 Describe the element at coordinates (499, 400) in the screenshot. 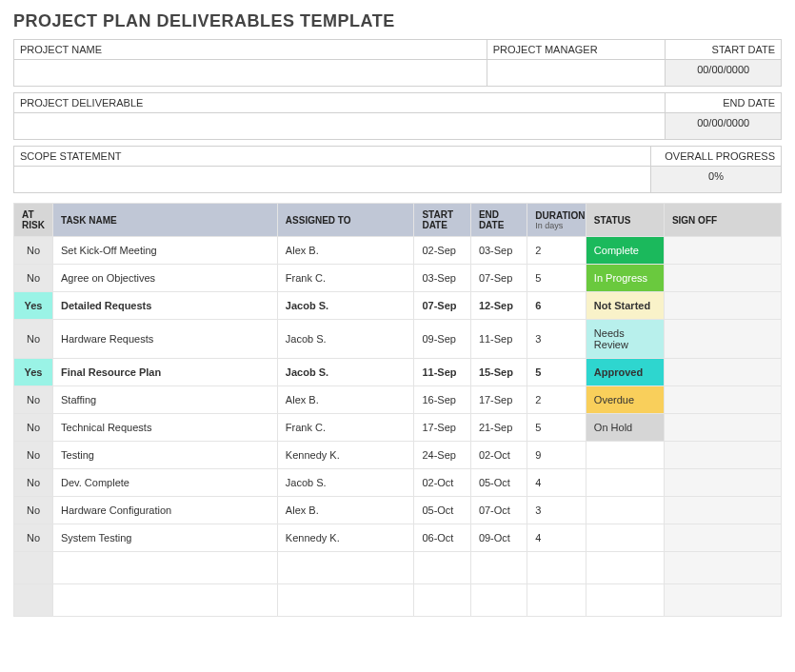

I see `cell-end-date: 17-Sep` at that location.